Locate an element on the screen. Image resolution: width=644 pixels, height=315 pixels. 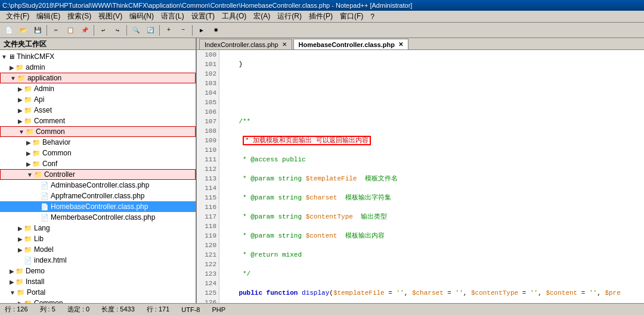
tree-item-Api: ▶ 📁 Api is located at coordinates (98, 99).